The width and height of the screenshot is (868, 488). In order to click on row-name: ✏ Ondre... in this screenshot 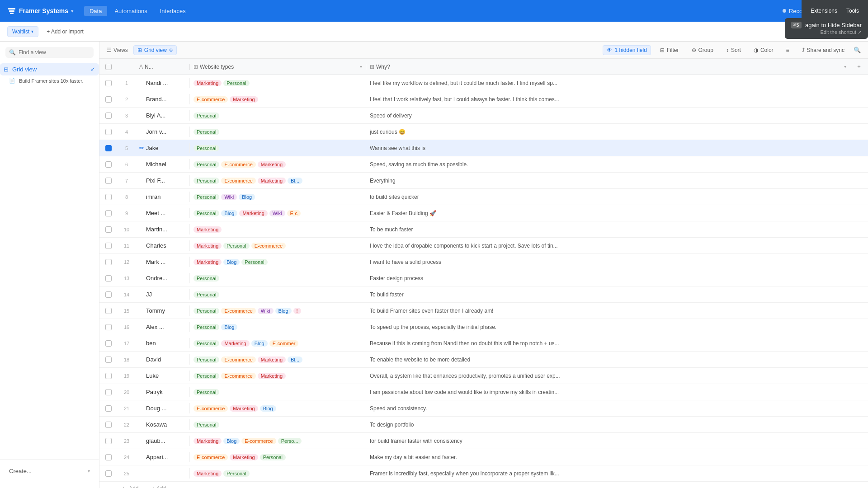, I will do `click(163, 278)`.